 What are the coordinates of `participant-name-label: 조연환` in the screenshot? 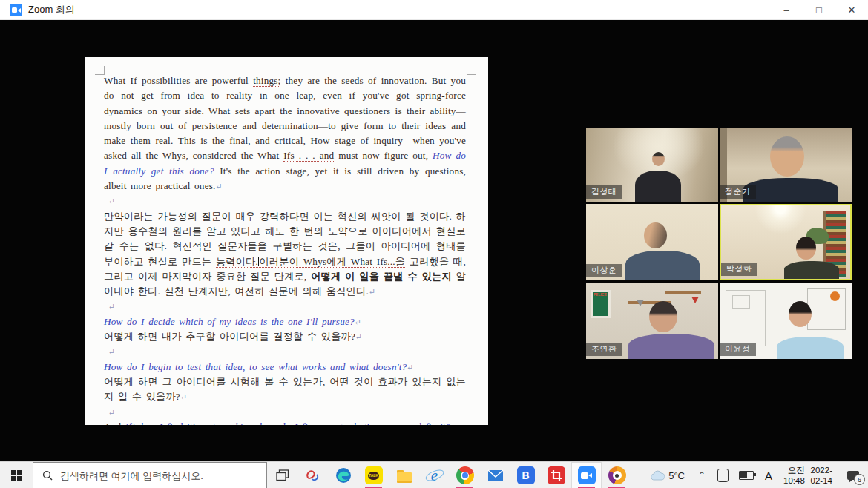 It's located at (604, 349).